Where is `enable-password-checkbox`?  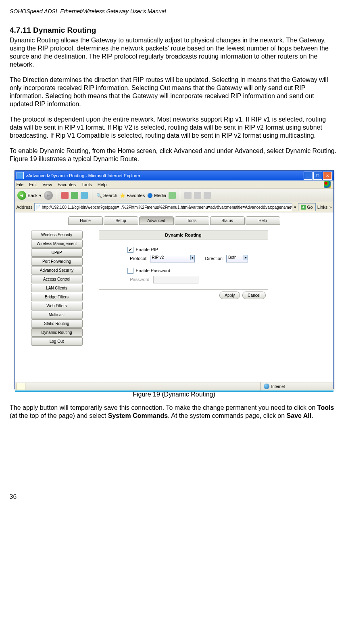
enable-password-checkbox is located at coordinates (131, 271).